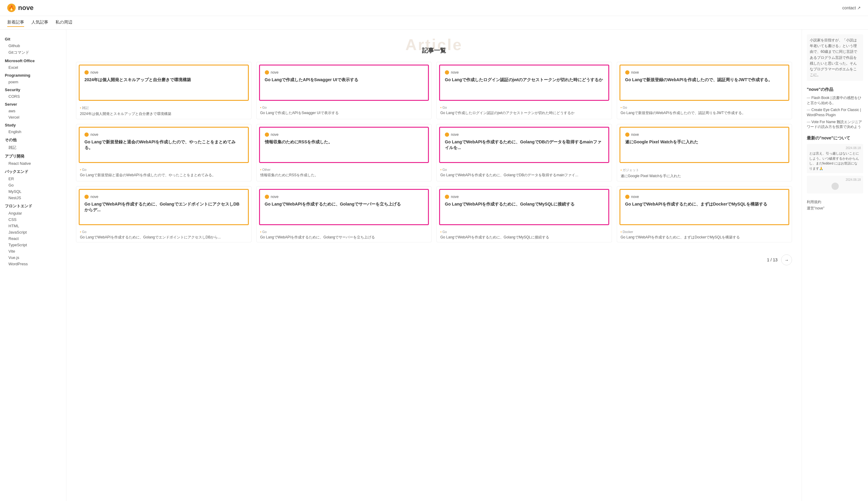  Describe the element at coordinates (33, 239) in the screenshot. I see `sidebar-item-react: React` at that location.